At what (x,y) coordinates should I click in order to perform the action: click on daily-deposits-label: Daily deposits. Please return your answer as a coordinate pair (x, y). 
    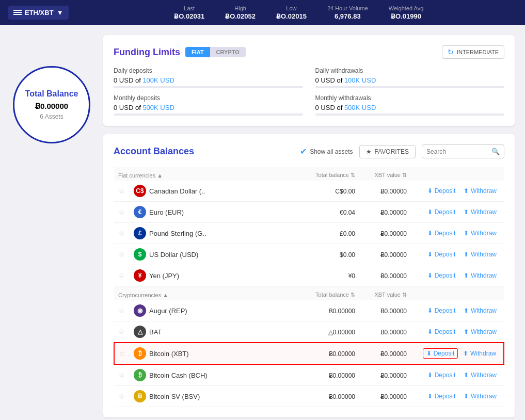
    Looking at the image, I should click on (209, 71).